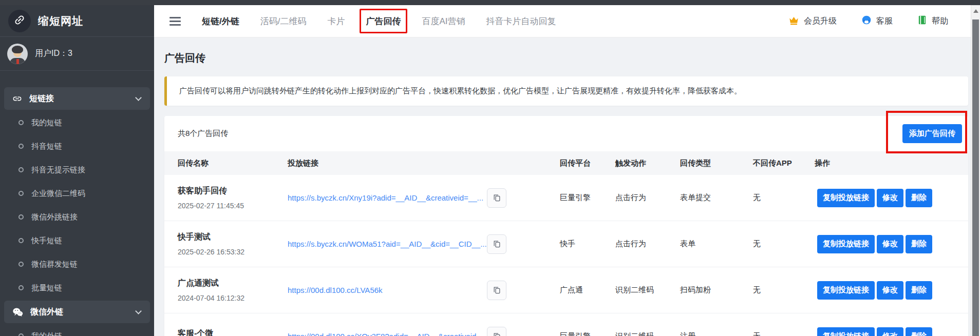 The image size is (980, 336). Describe the element at coordinates (77, 264) in the screenshot. I see `sidebar-item-wechat-group-send: 微信群发短链` at that location.